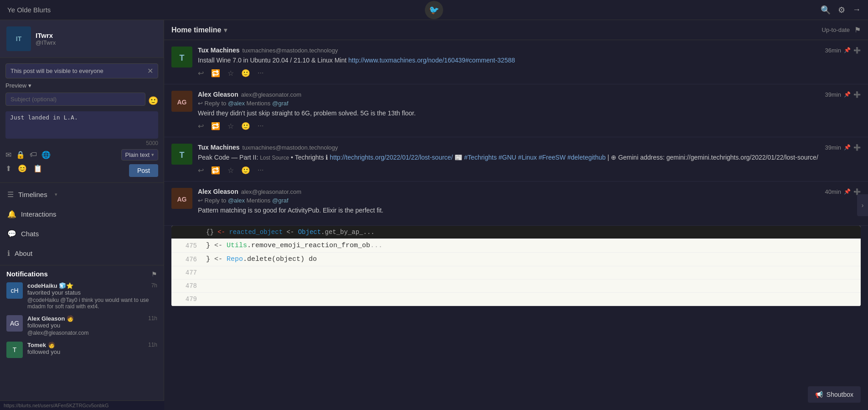 This screenshot has height=410, width=868. What do you see at coordinates (38, 171) in the screenshot?
I see `attachment-icon: 📋` at bounding box center [38, 171].